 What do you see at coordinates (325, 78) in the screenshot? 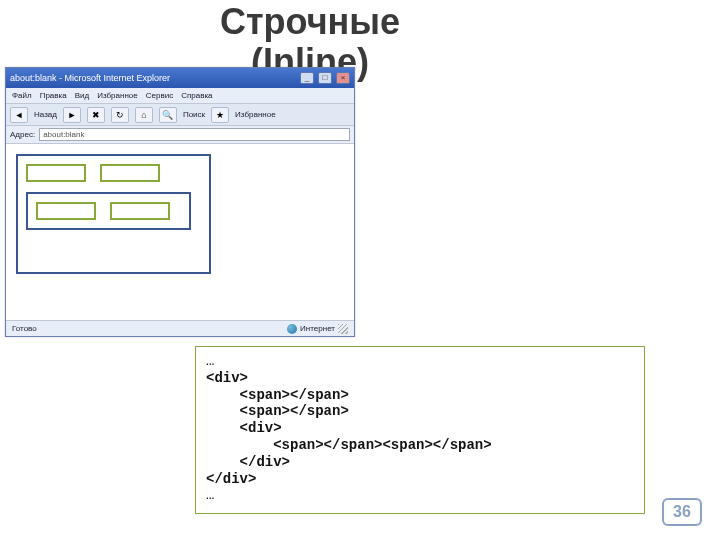
I see `maximize-button: □` at bounding box center [325, 78].